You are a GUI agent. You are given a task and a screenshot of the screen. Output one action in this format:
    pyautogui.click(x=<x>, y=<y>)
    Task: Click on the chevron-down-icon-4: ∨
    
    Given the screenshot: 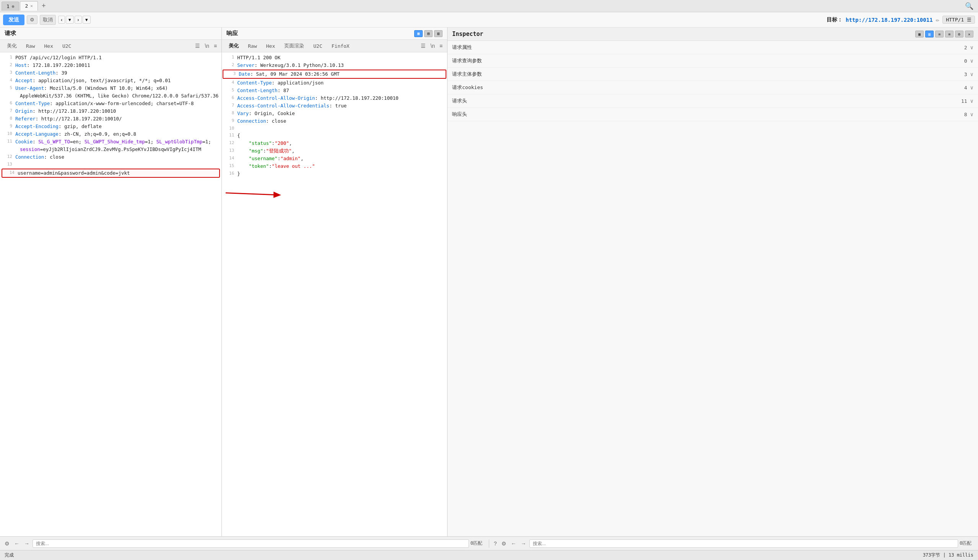 What is the action you would take?
    pyautogui.click(x=972, y=88)
    